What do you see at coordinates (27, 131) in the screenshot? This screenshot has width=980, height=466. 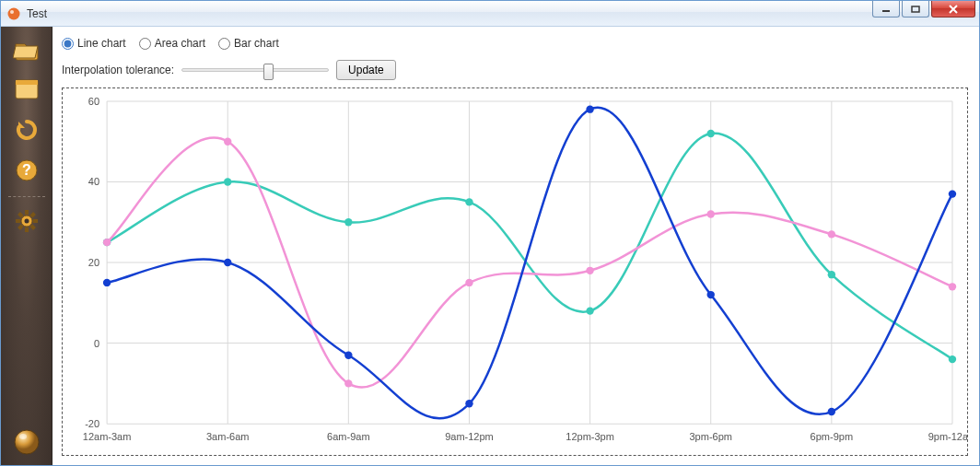 I see `sidebar-refresh-button` at bounding box center [27, 131].